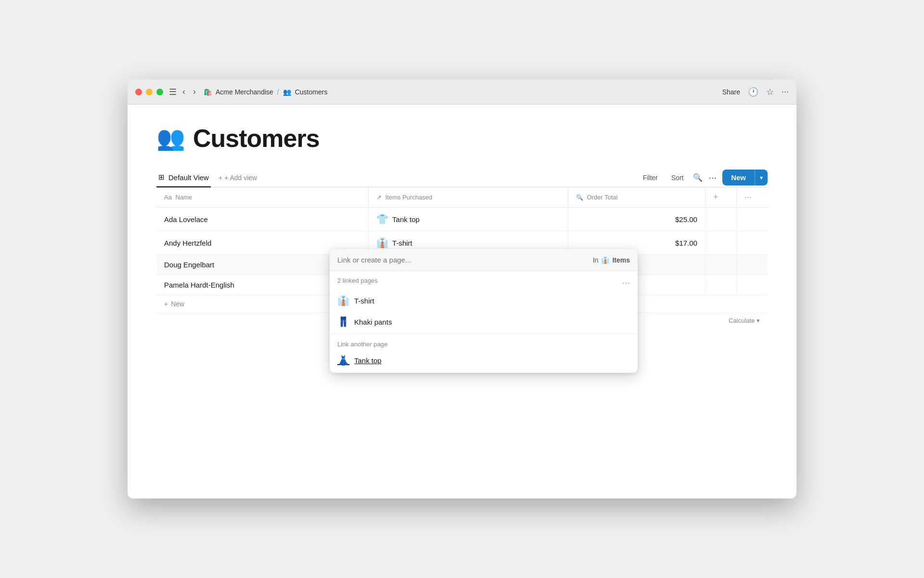 Image resolution: width=924 pixels, height=578 pixels. I want to click on add-view-button: + + Add view, so click(238, 178).